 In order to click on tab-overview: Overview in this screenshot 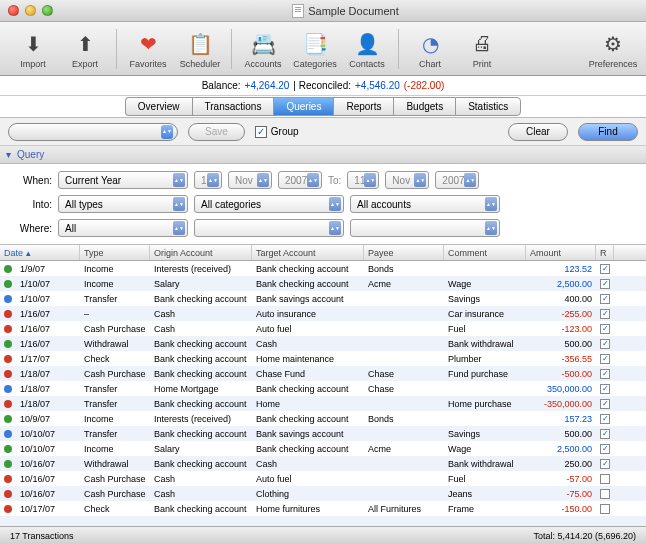, I will do `click(158, 106)`.